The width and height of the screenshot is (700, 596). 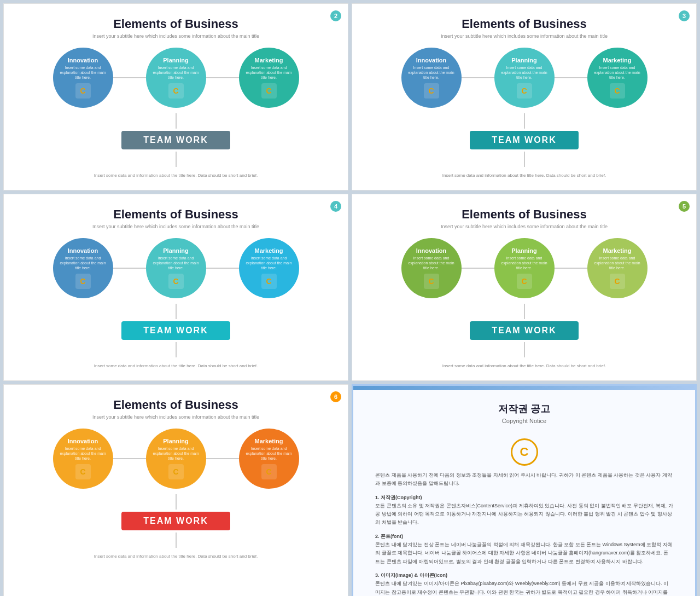 What do you see at coordinates (431, 268) in the screenshot?
I see `circle-innovation-5: Innovation Insert some data and explanat…` at bounding box center [431, 268].